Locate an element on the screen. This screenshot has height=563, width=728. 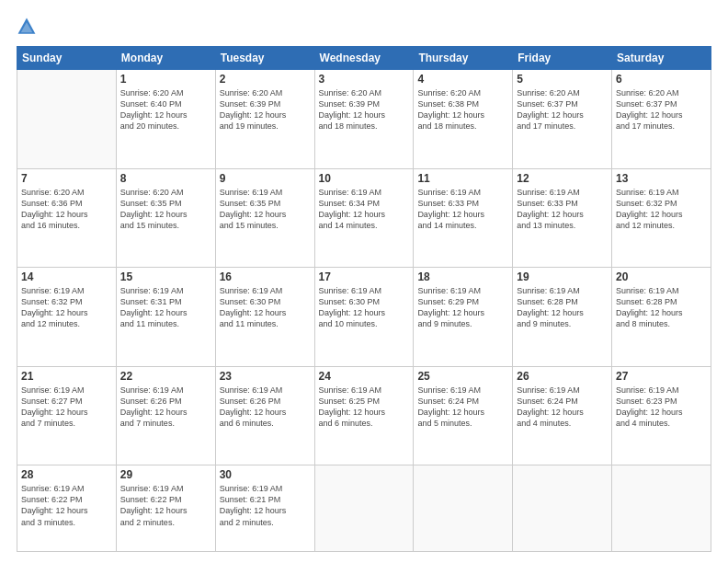
day-info: Sunrise: 6:19 AM Sunset: 6:23 PM Dayligh… is located at coordinates (662, 407).